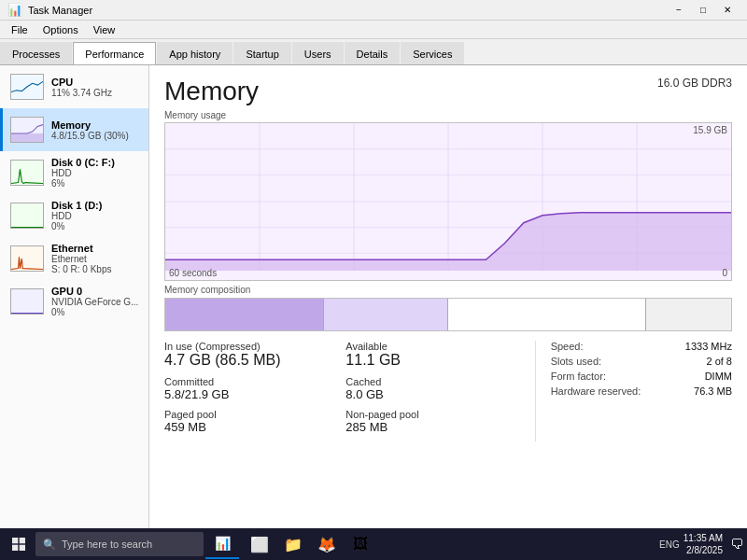  Describe the element at coordinates (374, 10) in the screenshot. I see `title-bar: 📊 Task Manager − □ ✕` at that location.